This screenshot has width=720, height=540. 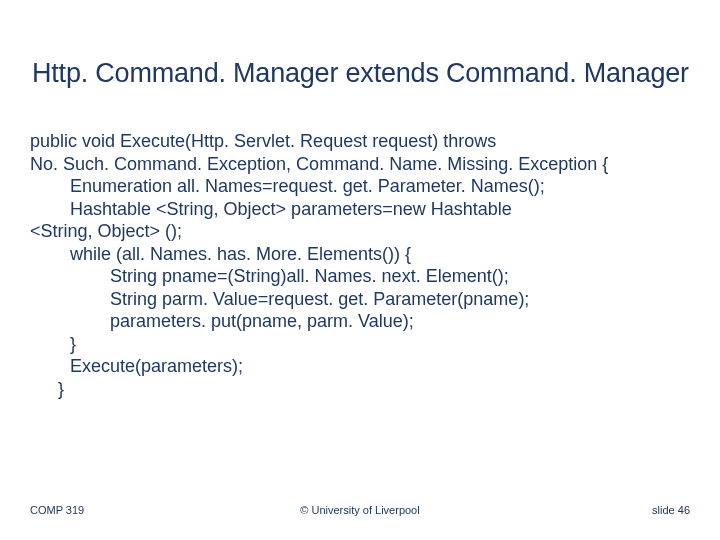 I want to click on code-line-7: String pname=(String)all. Names. next. E…, so click(x=355, y=276).